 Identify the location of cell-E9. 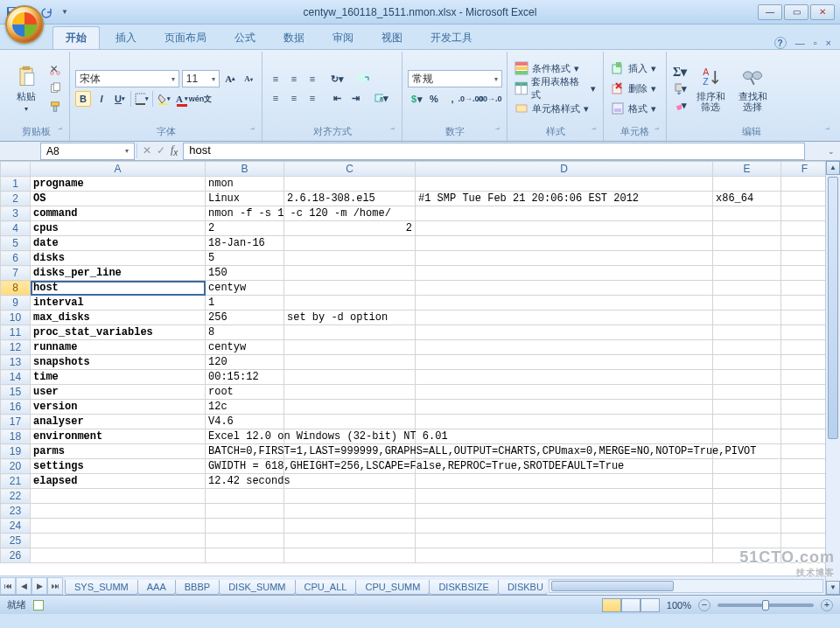
(747, 303).